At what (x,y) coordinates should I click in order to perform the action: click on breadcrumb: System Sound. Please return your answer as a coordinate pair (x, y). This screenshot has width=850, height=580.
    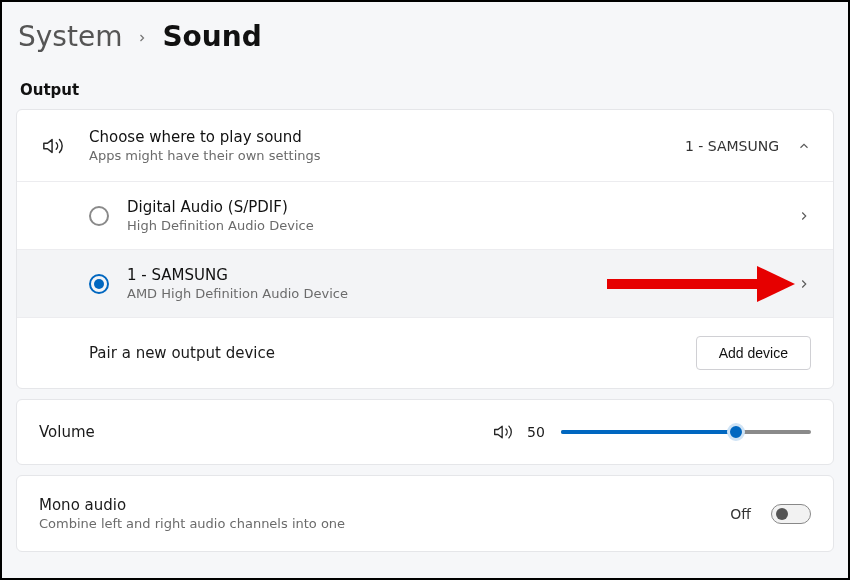
    Looking at the image, I should click on (425, 36).